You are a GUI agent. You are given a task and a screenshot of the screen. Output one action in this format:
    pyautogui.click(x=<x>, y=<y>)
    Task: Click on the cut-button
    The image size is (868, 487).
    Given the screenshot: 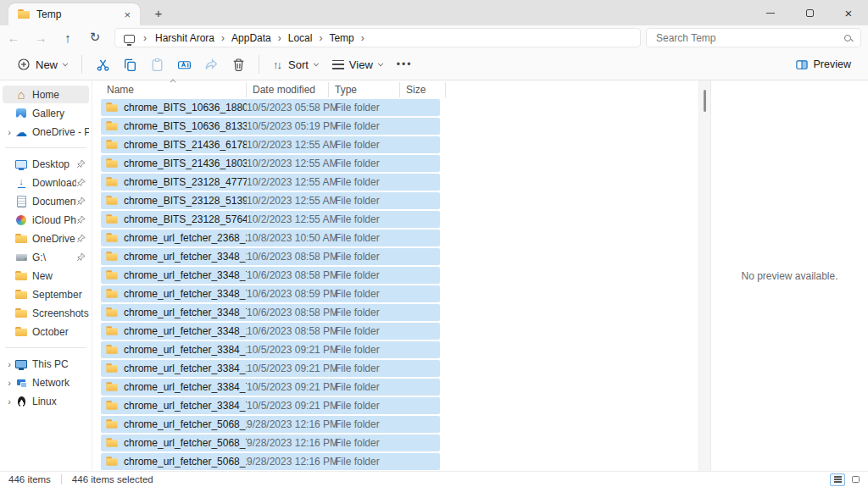 What is the action you would take?
    pyautogui.click(x=103, y=64)
    